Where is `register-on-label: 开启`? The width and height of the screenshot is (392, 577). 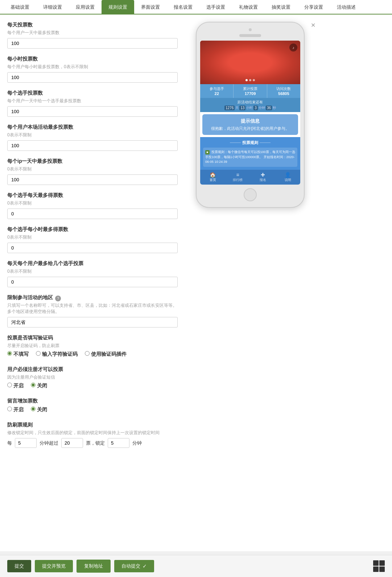
register-on-label: 开启 is located at coordinates (18, 386).